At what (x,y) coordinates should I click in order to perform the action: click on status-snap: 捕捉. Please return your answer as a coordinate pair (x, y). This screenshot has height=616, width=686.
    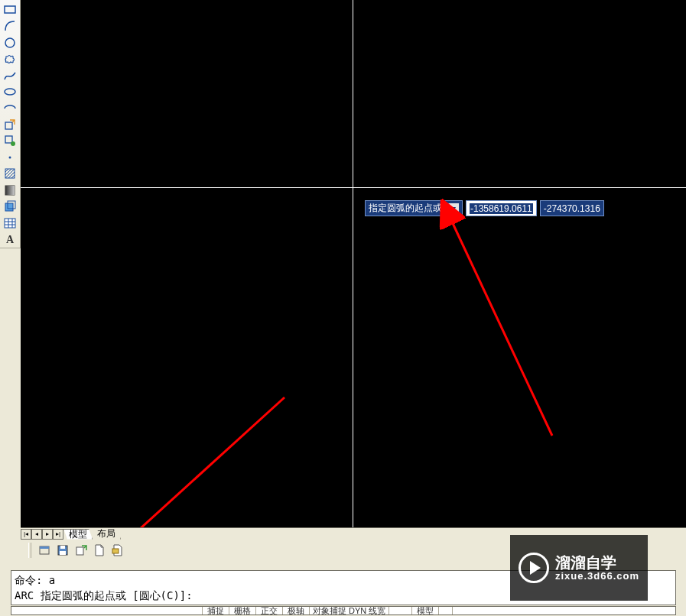
    Looking at the image, I should click on (216, 611).